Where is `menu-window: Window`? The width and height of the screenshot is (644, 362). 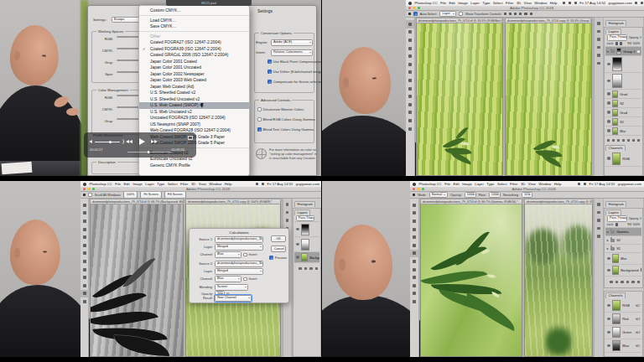 menu-window: Window is located at coordinates (545, 184).